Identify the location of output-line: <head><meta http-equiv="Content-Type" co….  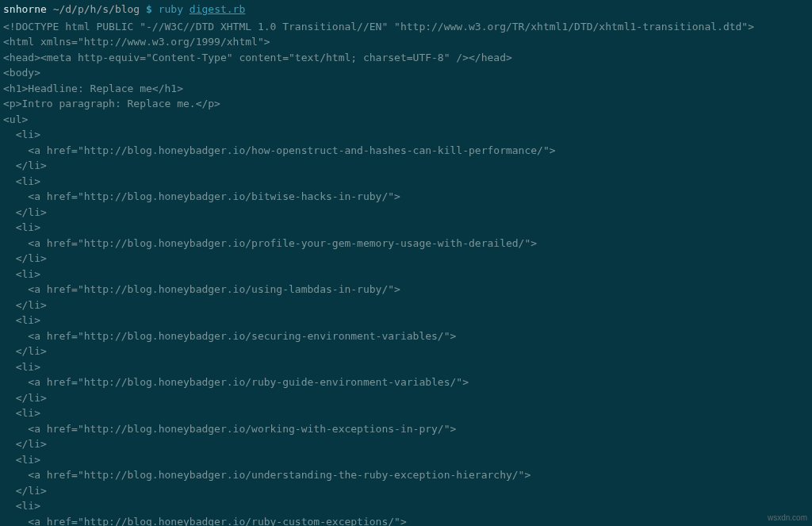
(406, 58).